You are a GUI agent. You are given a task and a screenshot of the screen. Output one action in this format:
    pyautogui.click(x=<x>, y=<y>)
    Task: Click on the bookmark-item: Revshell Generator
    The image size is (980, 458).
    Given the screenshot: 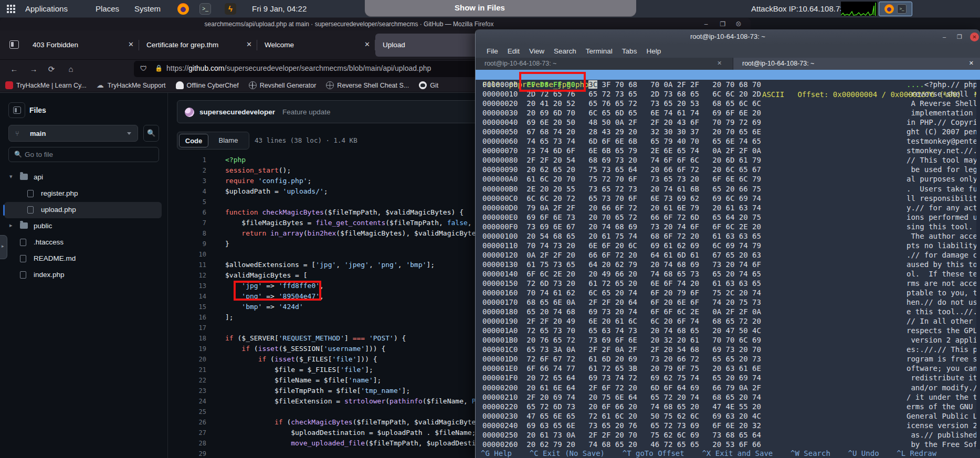 What is the action you would take?
    pyautogui.click(x=282, y=85)
    